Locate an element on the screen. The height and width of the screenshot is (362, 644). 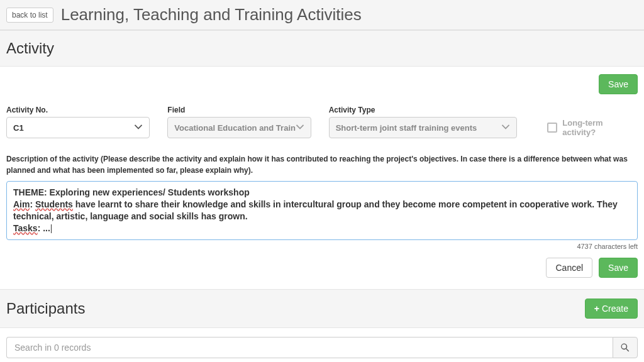
activity-type-label: Activity Type is located at coordinates (423, 110).